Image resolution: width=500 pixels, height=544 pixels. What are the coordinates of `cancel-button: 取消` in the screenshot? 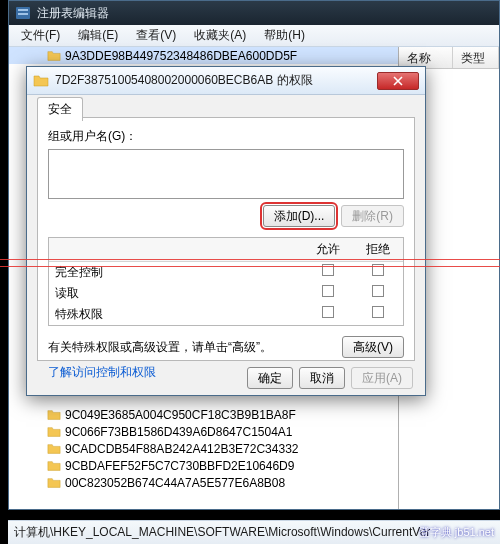 It's located at (322, 378).